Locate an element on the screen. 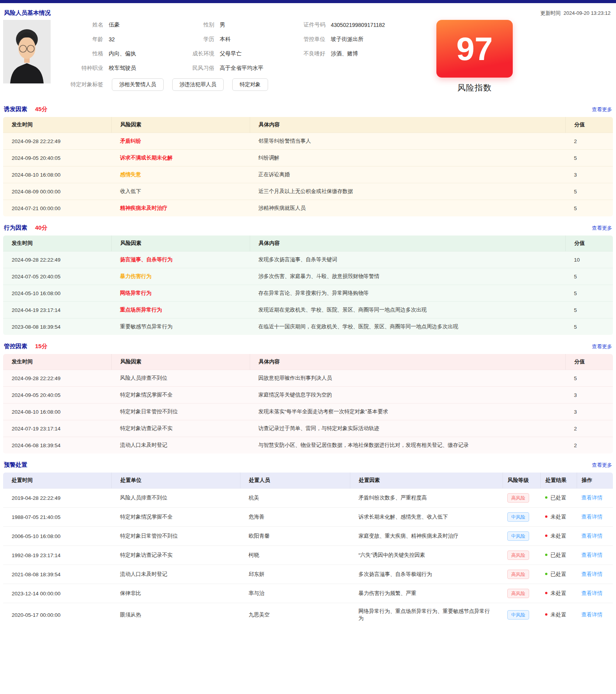 The width and height of the screenshot is (616, 694). page-title: 风险人员基本情况 is located at coordinates (27, 13).